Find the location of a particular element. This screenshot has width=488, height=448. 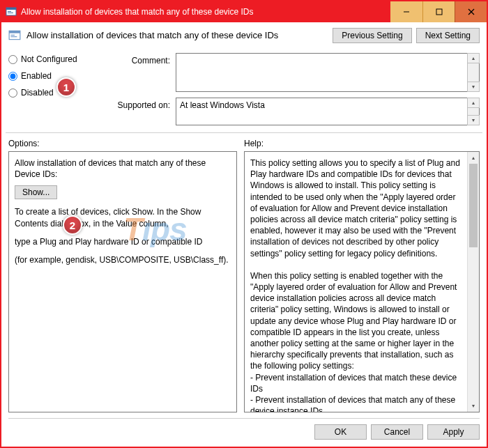

maximize-button is located at coordinates (439, 12).